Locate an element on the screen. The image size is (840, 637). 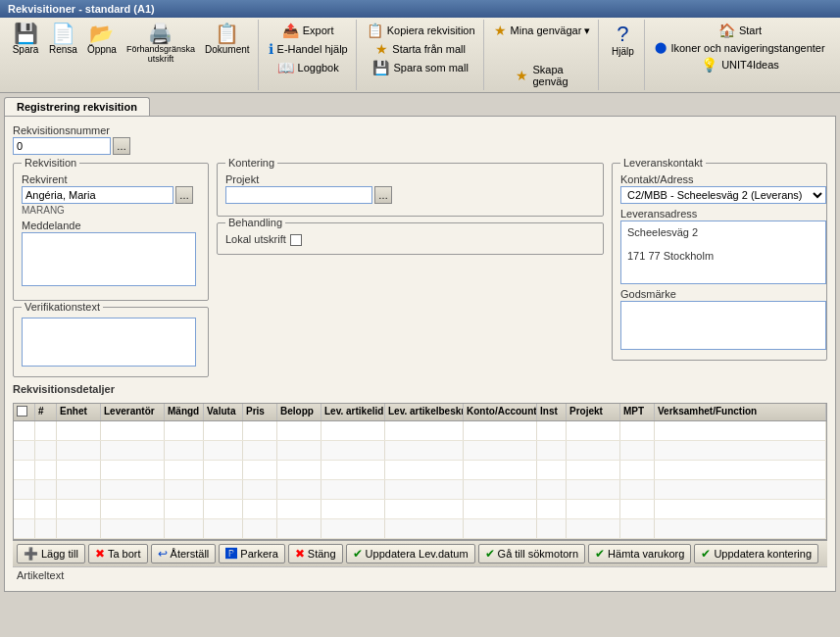
starta-button: ★ Starta från mall is located at coordinates (420, 49).